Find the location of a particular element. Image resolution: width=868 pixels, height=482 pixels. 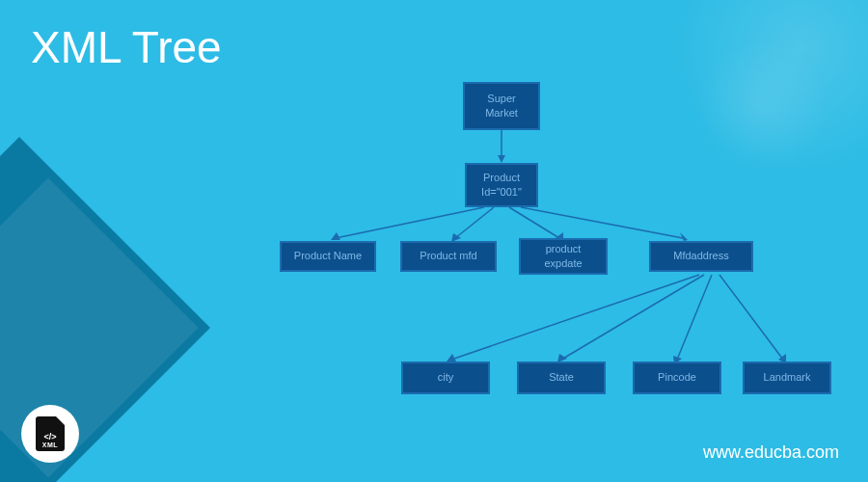

xml-icon-bracket: </> is located at coordinates (50, 438).